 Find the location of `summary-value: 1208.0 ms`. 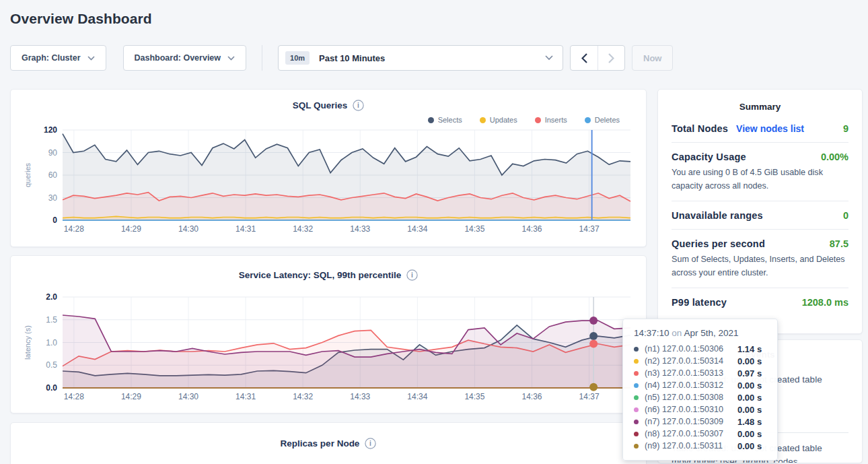

summary-value: 1208.0 ms is located at coordinates (825, 302).